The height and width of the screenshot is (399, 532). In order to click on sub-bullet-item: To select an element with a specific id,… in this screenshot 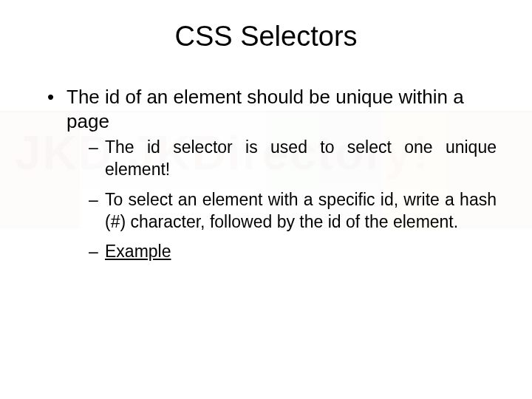, I will do `click(294, 211)`.